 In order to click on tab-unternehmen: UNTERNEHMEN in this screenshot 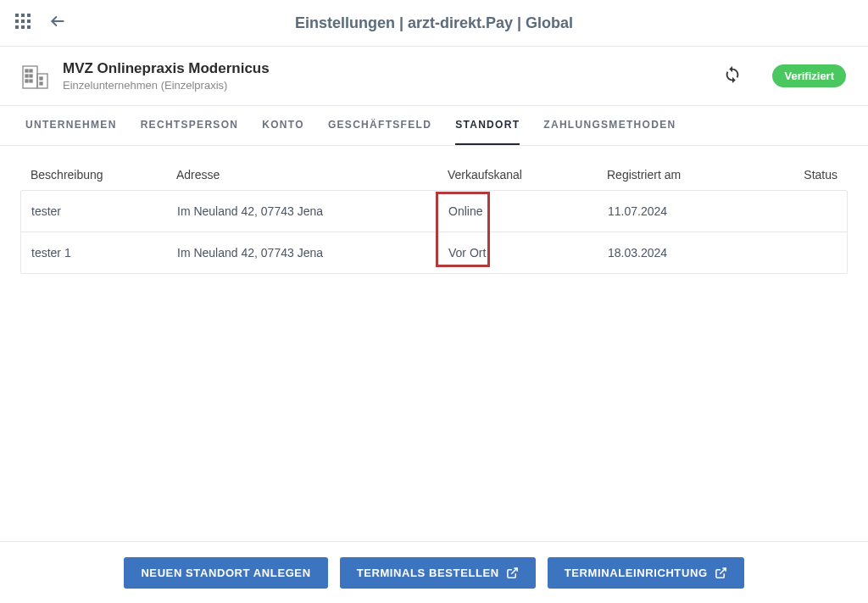, I will do `click(71, 126)`.